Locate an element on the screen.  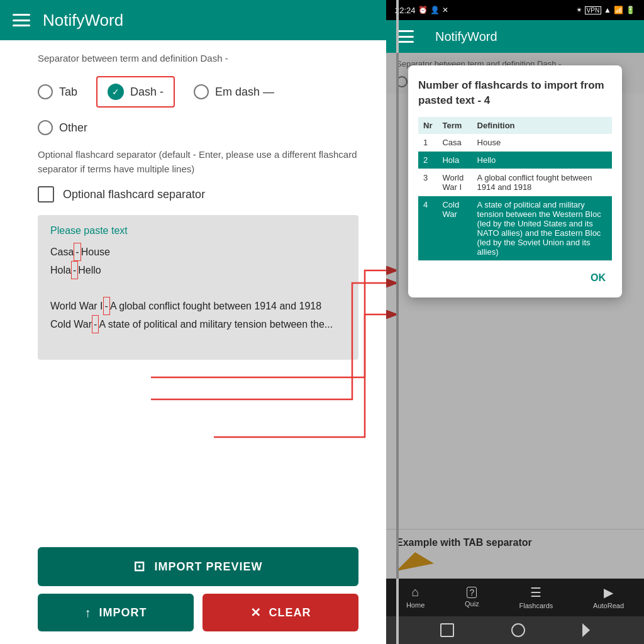
cell-term-2: Hola is located at coordinates (454, 160).